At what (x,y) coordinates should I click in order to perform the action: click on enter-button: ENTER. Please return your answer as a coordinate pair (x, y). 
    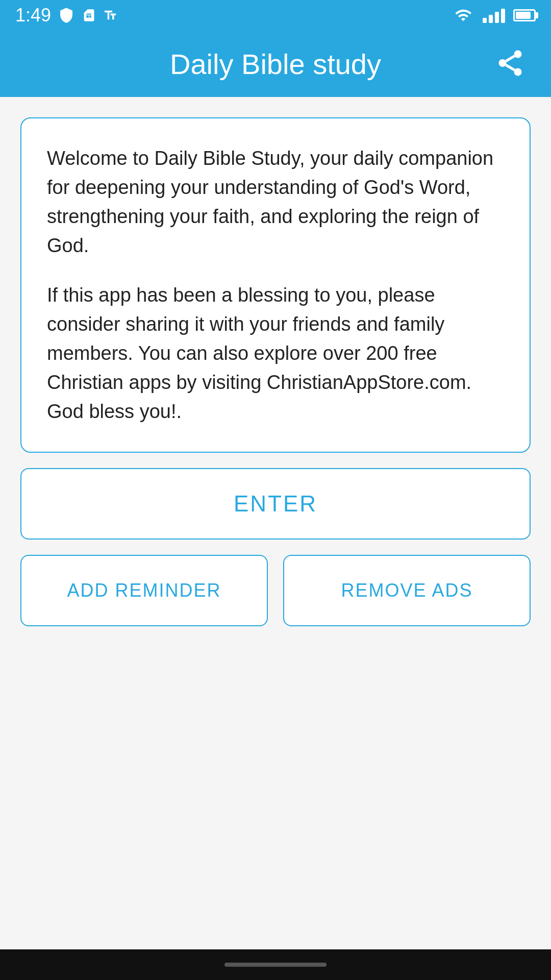
    Looking at the image, I should click on (276, 504).